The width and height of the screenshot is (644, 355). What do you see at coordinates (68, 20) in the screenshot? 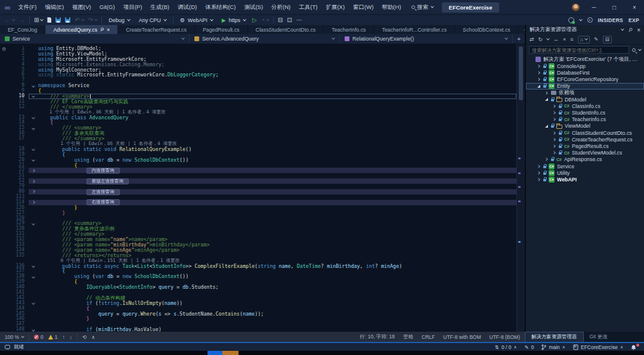
I see `save-all-icon` at bounding box center [68, 20].